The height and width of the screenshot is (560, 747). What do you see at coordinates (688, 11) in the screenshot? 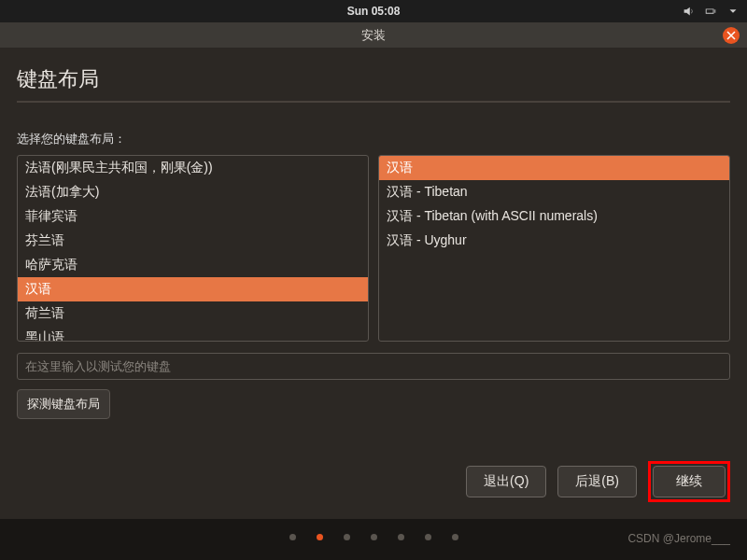
I see `volume-icon` at bounding box center [688, 11].